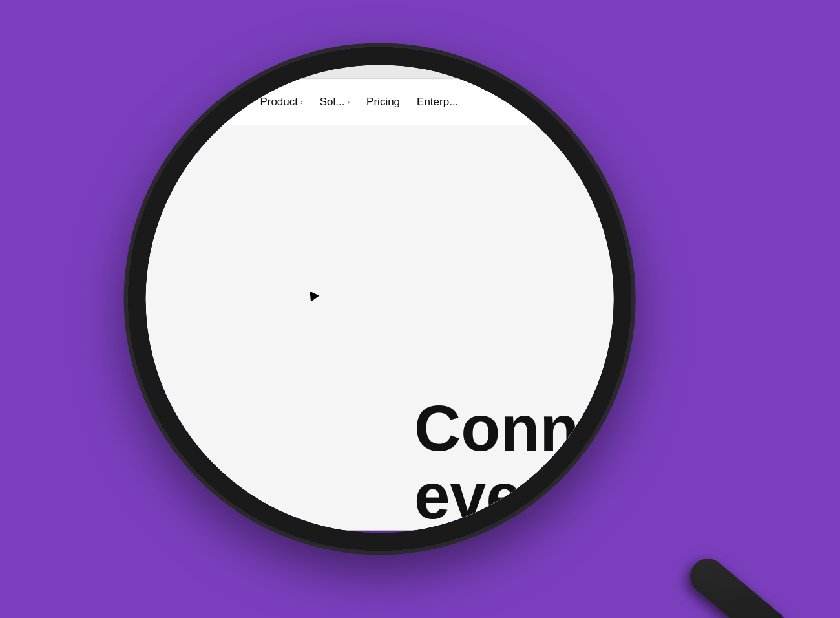 Image resolution: width=840 pixels, height=618 pixels. Describe the element at coordinates (302, 102) in the screenshot. I see `product-chevron-icon: ›` at that location.